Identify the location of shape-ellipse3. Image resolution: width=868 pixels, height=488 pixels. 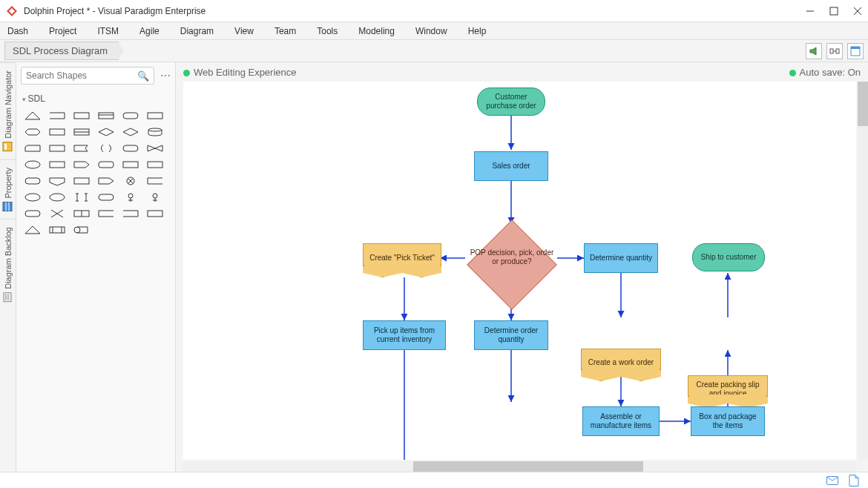
(57, 197).